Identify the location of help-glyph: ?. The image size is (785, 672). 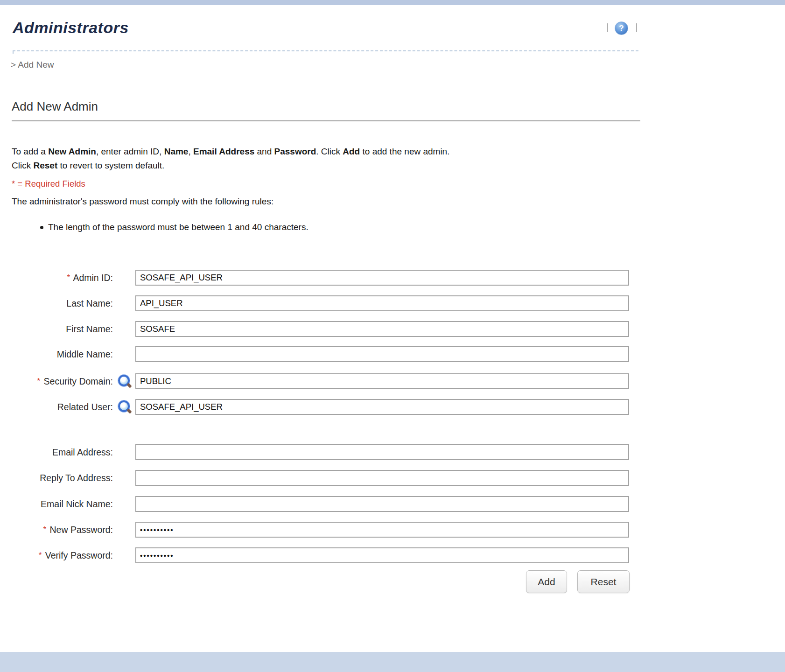
(621, 28).